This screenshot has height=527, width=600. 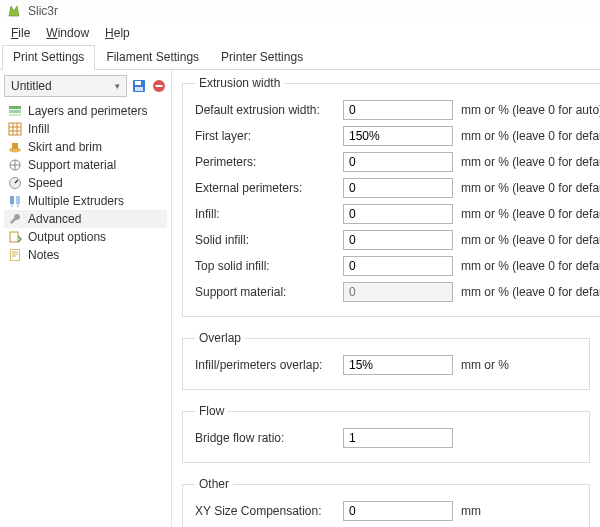 I want to click on sidebar-item-support: Support material, so click(x=86, y=165).